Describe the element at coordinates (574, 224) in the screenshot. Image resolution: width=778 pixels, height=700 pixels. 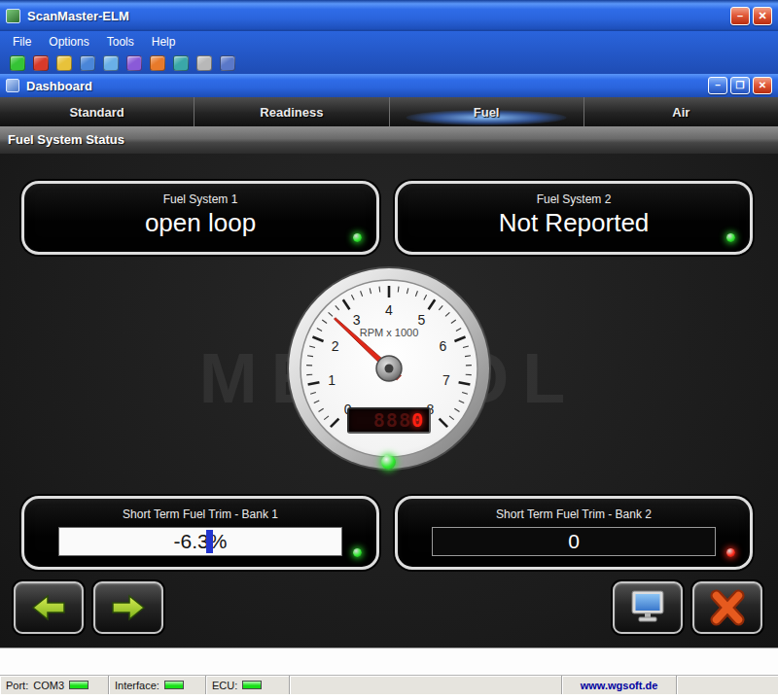
I see `fuel-system-2-value: Not Reported` at that location.